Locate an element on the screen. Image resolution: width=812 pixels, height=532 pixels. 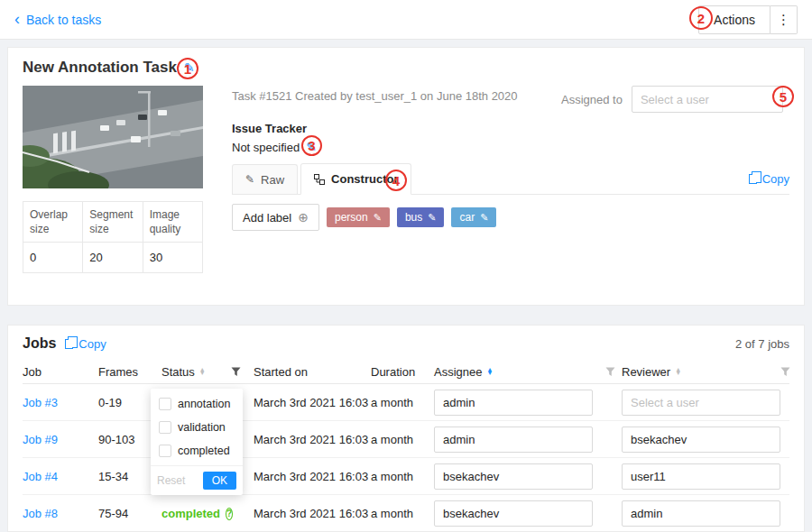
filter-option-completed: completed is located at coordinates (197, 451).